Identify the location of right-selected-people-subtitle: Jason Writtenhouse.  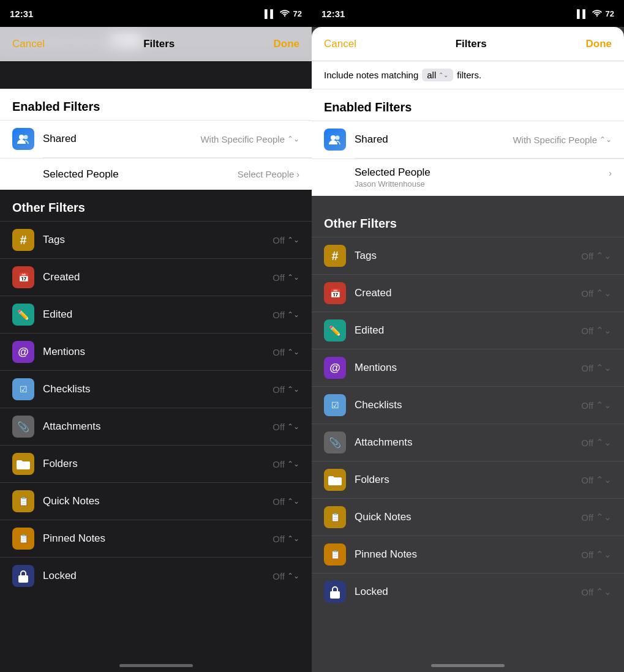
(481, 184).